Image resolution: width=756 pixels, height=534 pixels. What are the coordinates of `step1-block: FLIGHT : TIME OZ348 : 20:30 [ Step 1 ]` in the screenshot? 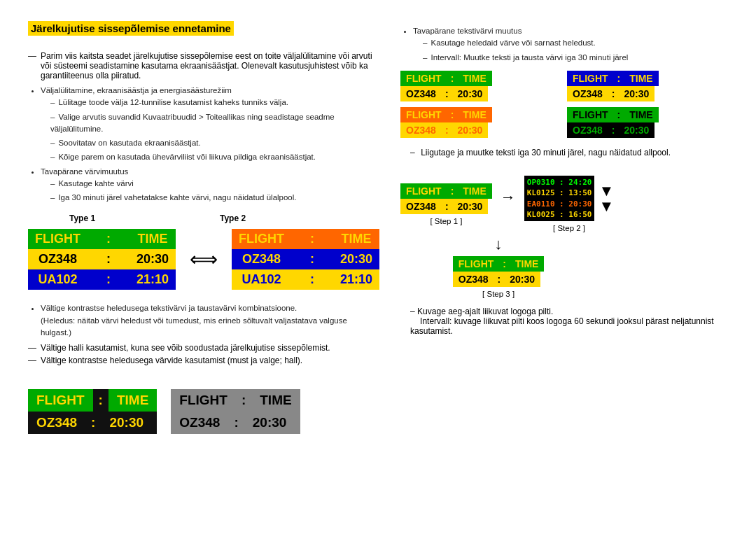 It's located at (447, 204).